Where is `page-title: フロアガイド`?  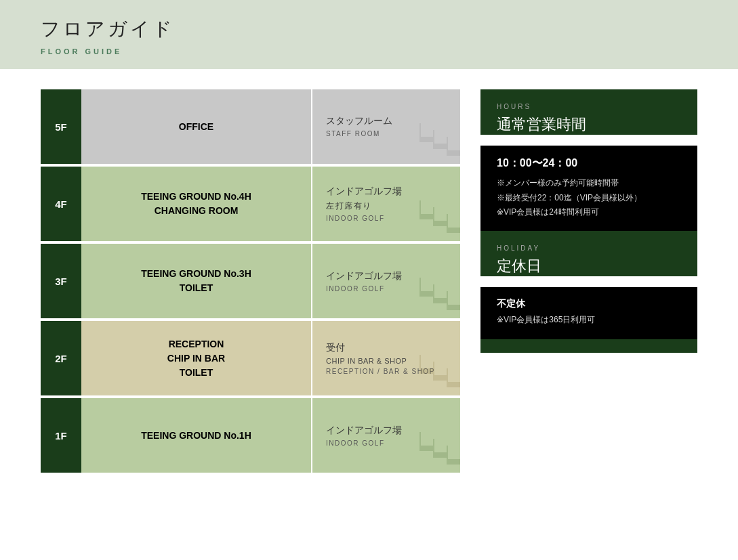 page-title: フロアガイド is located at coordinates (369, 29).